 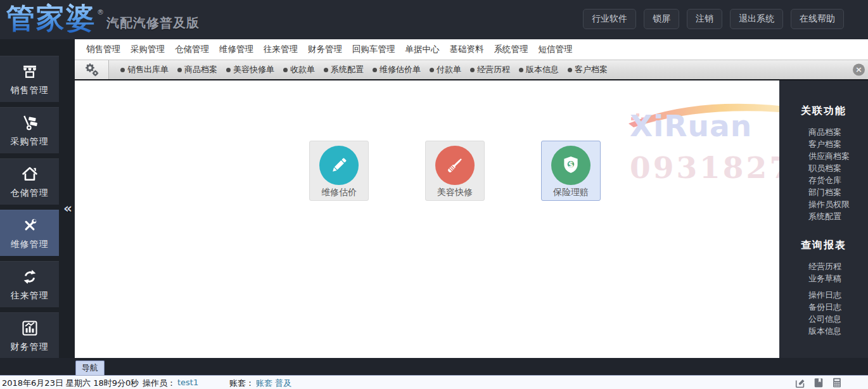 I want to click on menu-purchase: 采购管理, so click(x=148, y=49).